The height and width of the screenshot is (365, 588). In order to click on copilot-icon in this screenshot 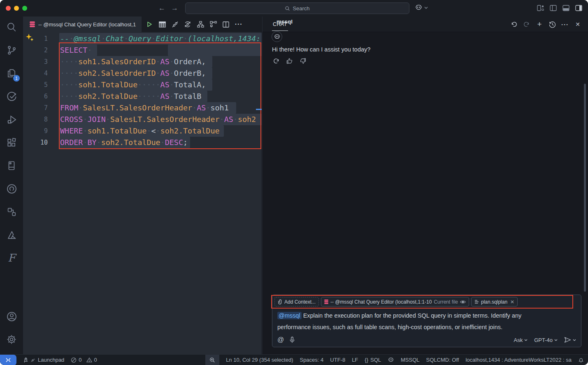, I will do `click(419, 7)`.